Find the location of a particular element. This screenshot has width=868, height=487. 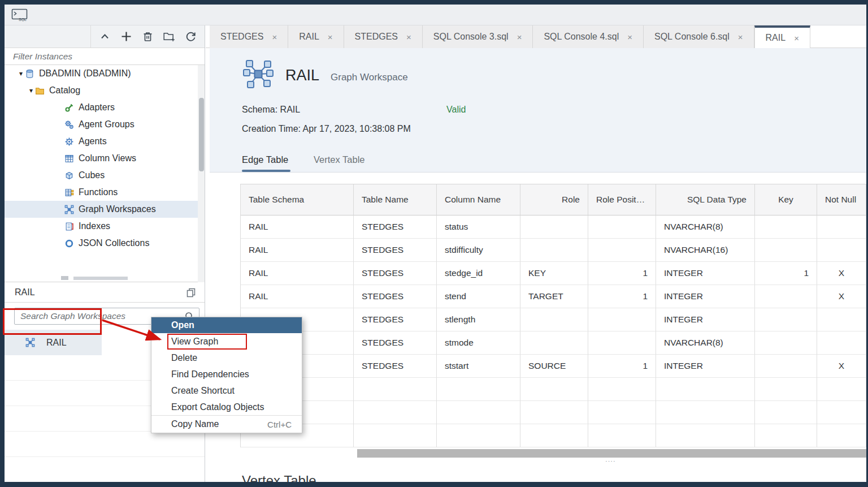

editor-tab: SQL Console 6.sql × is located at coordinates (699, 37).